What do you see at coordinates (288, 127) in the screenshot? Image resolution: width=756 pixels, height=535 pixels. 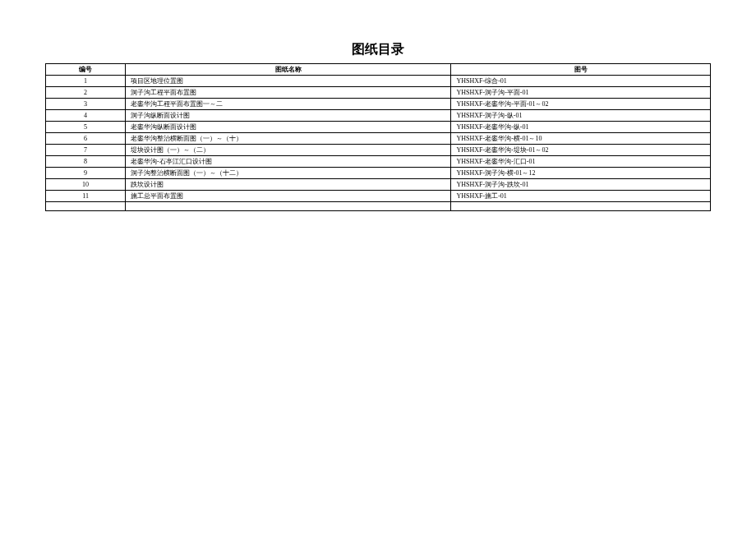 I see `cell-name: 老銮华沟纵断面设计图` at bounding box center [288, 127].